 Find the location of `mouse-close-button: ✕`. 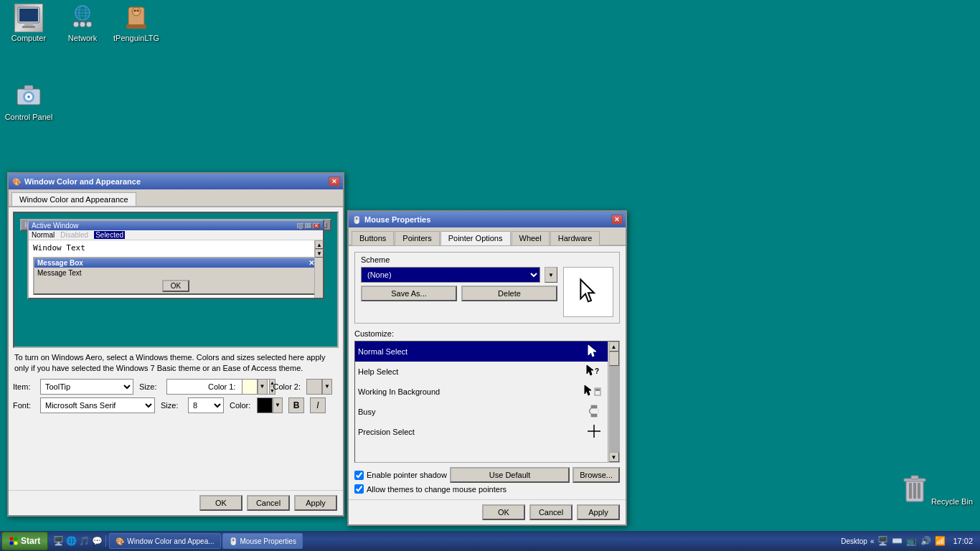

mouse-close-button: ✕ is located at coordinates (617, 220).